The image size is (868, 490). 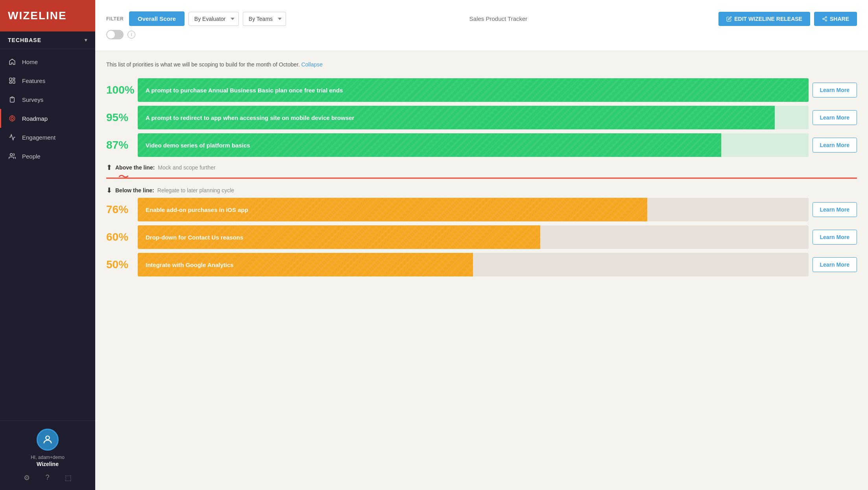 What do you see at coordinates (482, 265) in the screenshot?
I see `score-item-3: 50% Integrate with Google Analytics Lear…` at bounding box center [482, 265].